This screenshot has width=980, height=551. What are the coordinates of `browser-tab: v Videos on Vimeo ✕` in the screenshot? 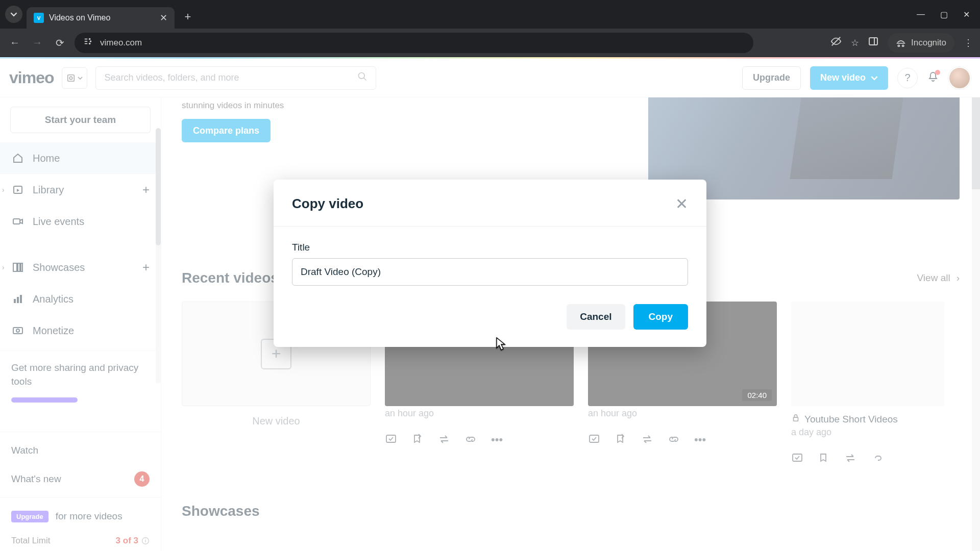 It's located at (101, 18).